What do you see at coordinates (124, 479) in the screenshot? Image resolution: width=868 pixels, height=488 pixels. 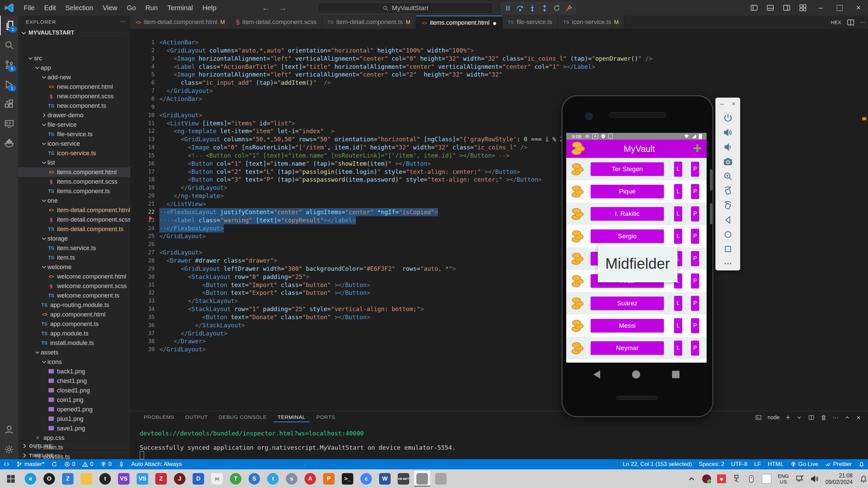 I see `taskbar-app-visual-studio: VS` at bounding box center [124, 479].